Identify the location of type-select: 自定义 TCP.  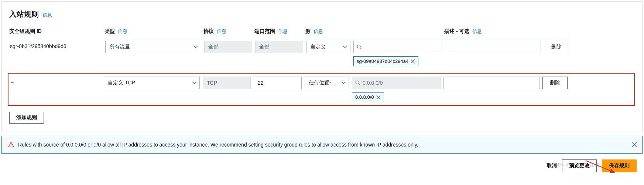
(152, 83).